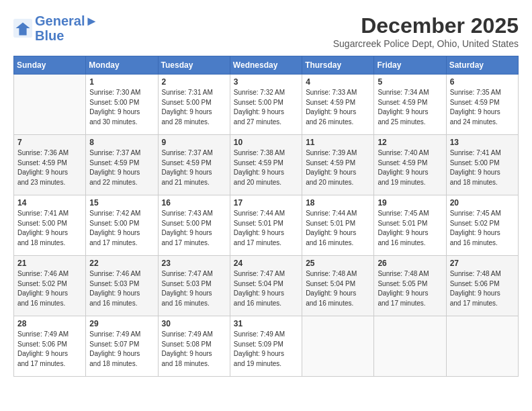 The height and width of the screenshot is (411, 532). Describe the element at coordinates (193, 105) in the screenshot. I see `calendar-cell: 2Sunrise: 7:31 AM Sunset: 5:00 PM Daylig…` at that location.